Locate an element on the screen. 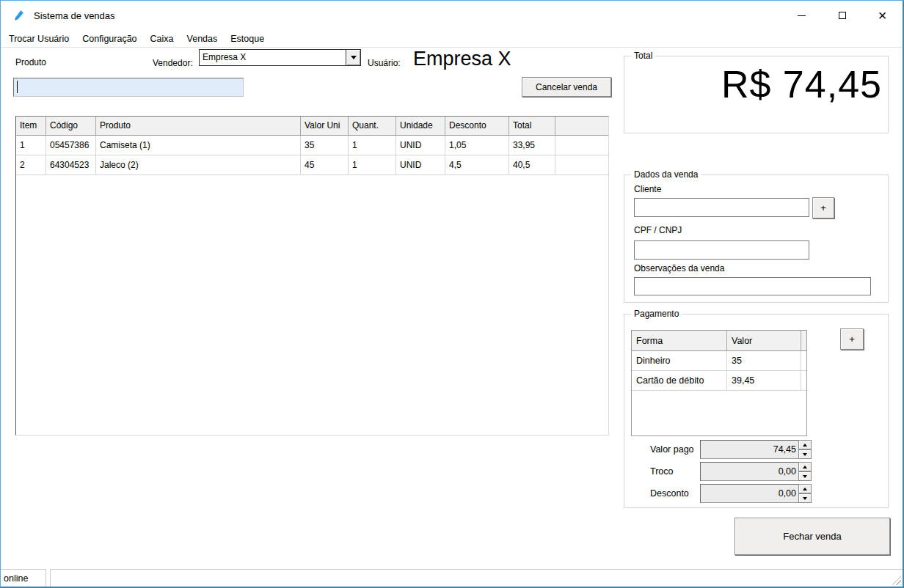  sale-data-groupbox: Dados da venda Cliente + CPF / CNPJ Obse… is located at coordinates (756, 239).